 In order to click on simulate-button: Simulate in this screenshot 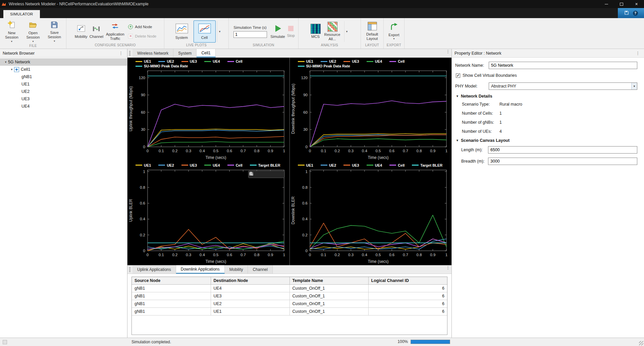, I will do `click(278, 32)`.